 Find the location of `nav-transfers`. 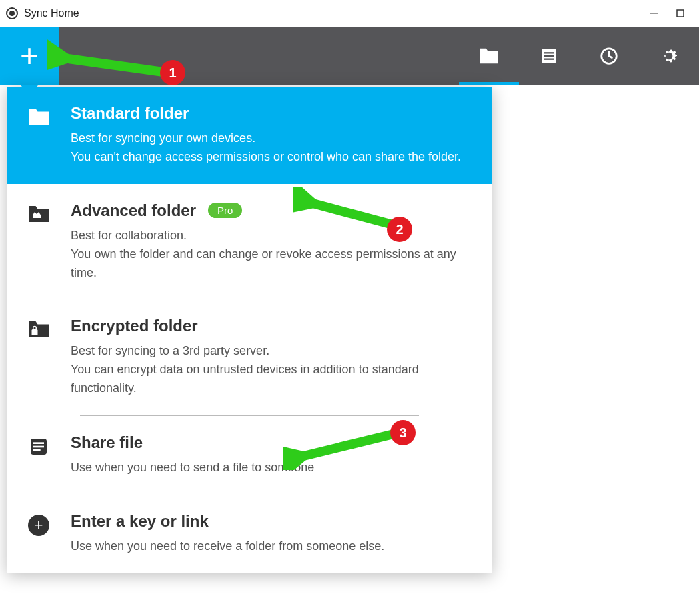

nav-transfers is located at coordinates (549, 56).